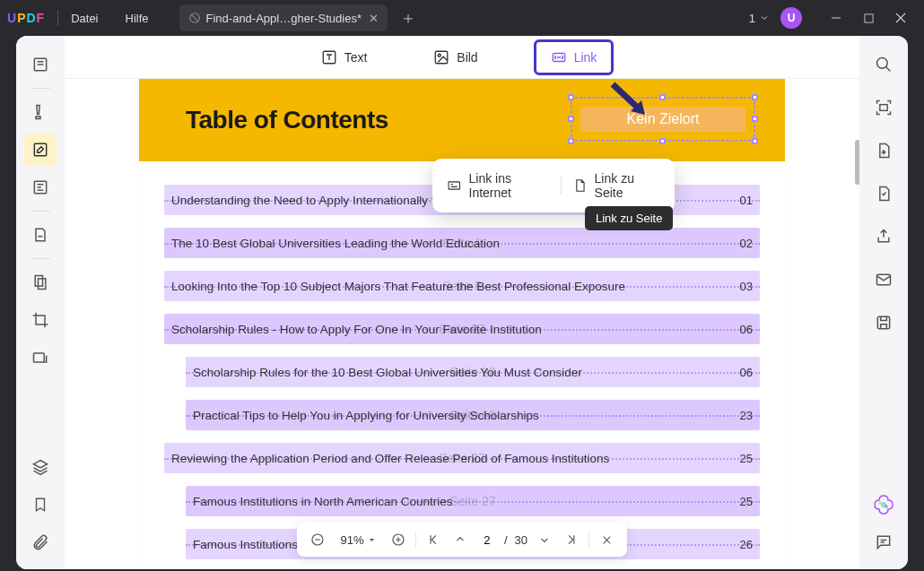  Describe the element at coordinates (40, 150) in the screenshot. I see `edit-tool` at that location.